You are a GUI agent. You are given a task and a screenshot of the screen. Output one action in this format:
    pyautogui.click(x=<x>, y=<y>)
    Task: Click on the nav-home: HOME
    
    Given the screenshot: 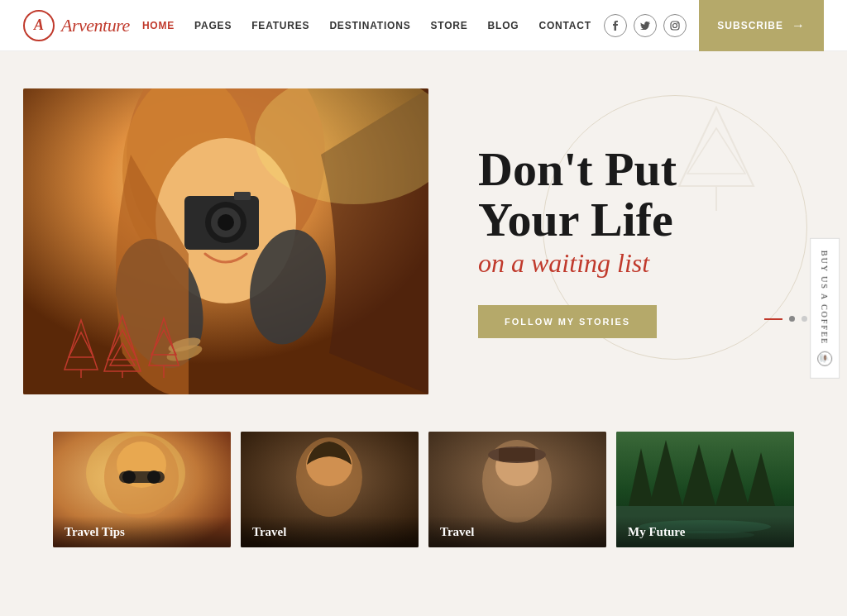 What is the action you would take?
    pyautogui.click(x=159, y=26)
    